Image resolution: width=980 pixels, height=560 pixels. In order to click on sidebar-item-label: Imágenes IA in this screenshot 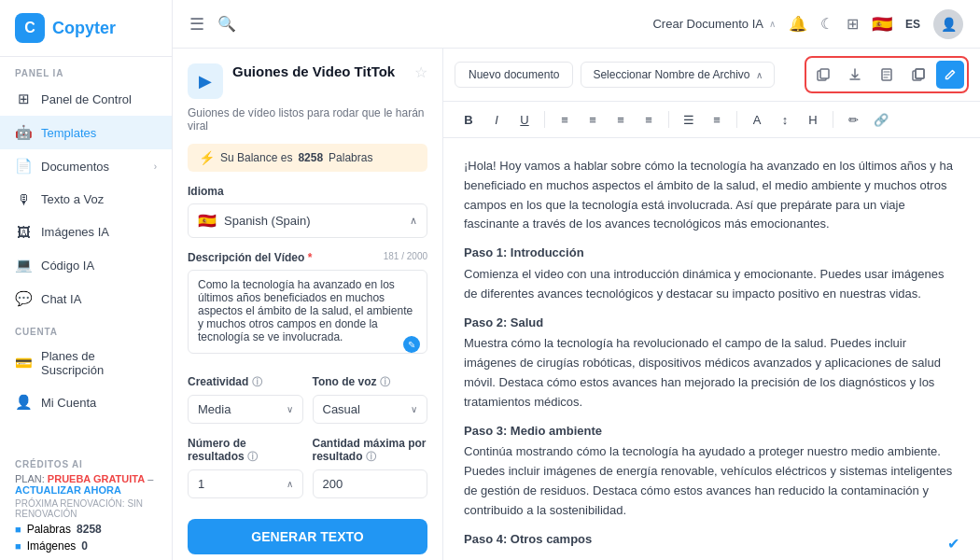, I will do `click(75, 231)`.